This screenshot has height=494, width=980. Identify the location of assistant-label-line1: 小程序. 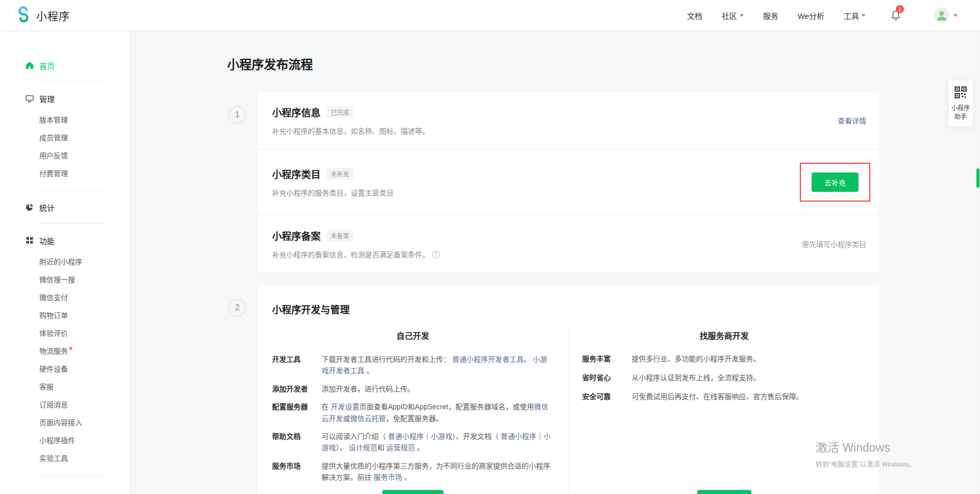
(961, 108).